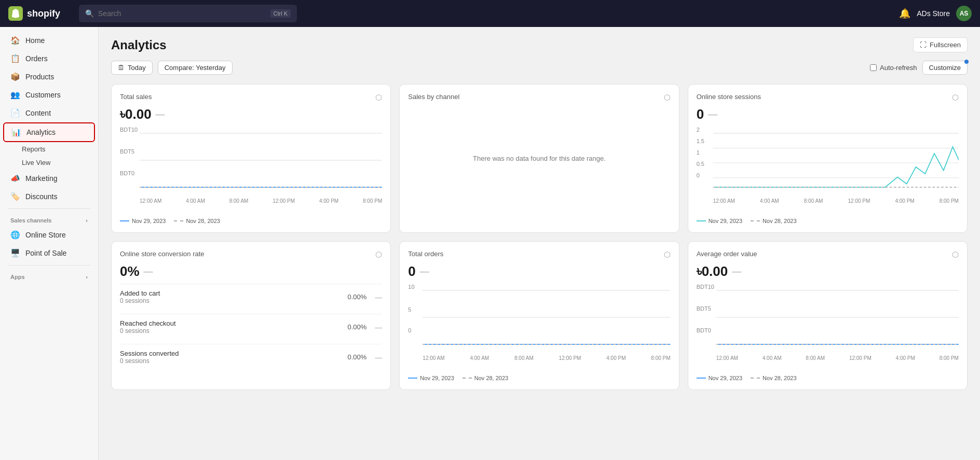 The height and width of the screenshot is (460, 980). What do you see at coordinates (34, 13) in the screenshot?
I see `logo: shopify` at bounding box center [34, 13].